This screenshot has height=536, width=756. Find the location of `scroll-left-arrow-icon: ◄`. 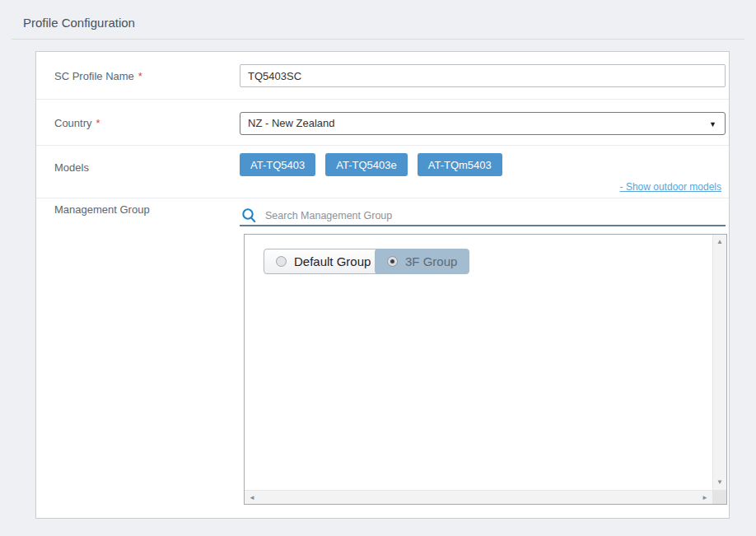

scroll-left-arrow-icon: ◄ is located at coordinates (252, 498).